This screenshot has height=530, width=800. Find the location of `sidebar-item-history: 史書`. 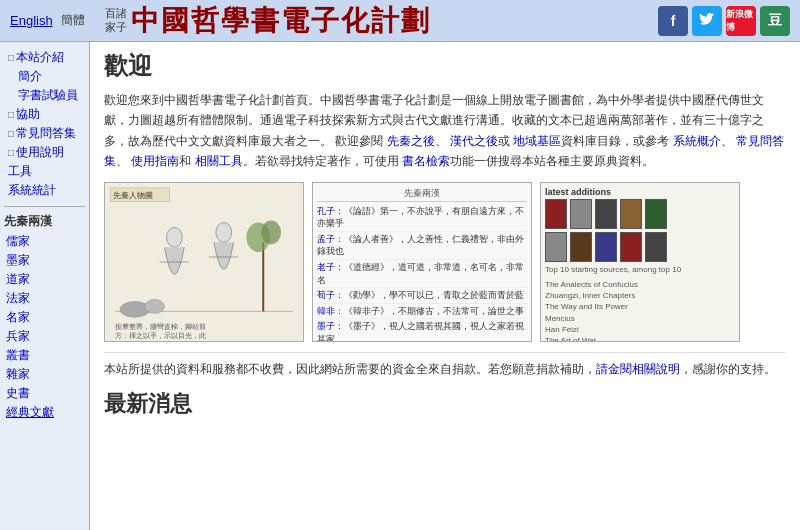

sidebar-item-history: 史書 is located at coordinates (44, 394).